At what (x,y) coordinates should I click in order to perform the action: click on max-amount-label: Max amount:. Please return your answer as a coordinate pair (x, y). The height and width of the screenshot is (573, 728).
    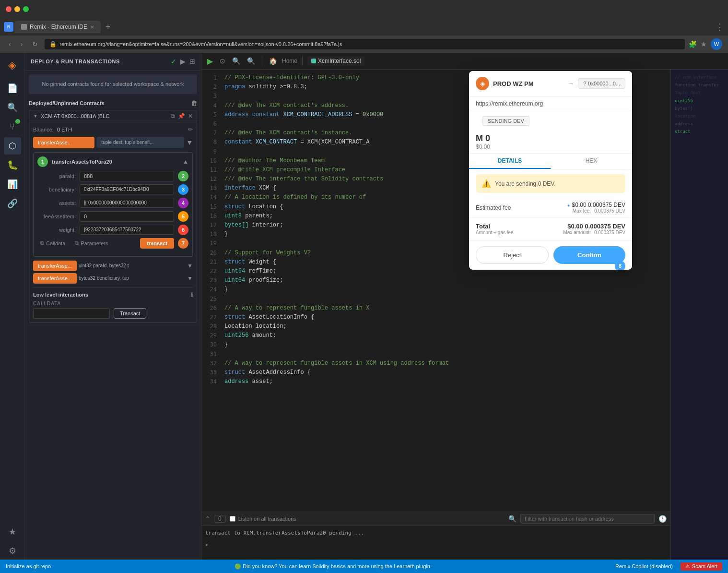
    Looking at the image, I should click on (577, 232).